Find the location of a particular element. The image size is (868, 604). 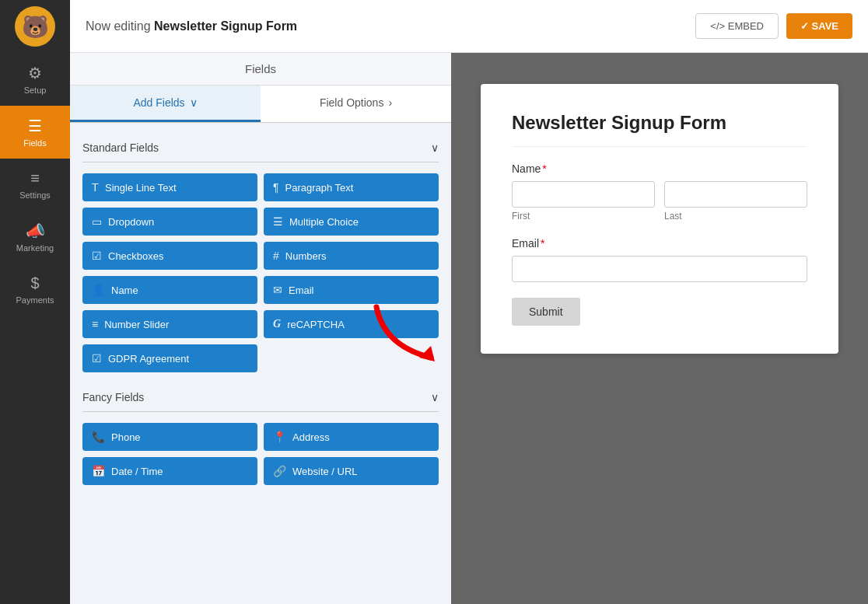

form-field-name: Name* First Last is located at coordinates (660, 192).